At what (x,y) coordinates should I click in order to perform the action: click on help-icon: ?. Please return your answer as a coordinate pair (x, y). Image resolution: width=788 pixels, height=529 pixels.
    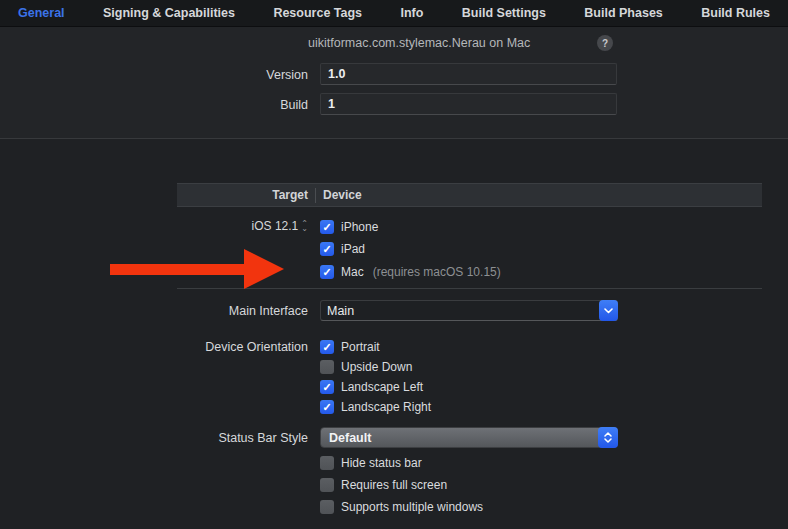
    Looking at the image, I should click on (605, 43).